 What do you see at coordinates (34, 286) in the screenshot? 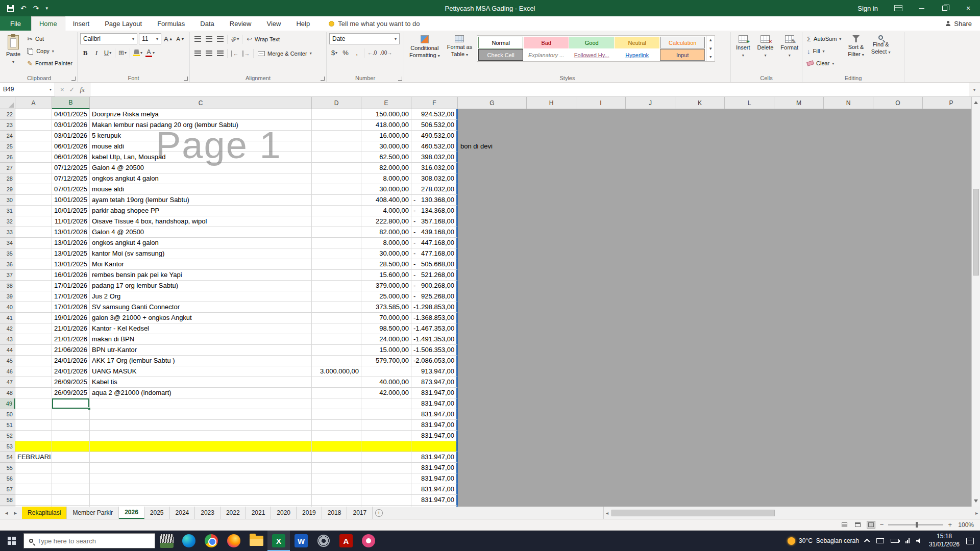
I see `cell-A38` at bounding box center [34, 286].